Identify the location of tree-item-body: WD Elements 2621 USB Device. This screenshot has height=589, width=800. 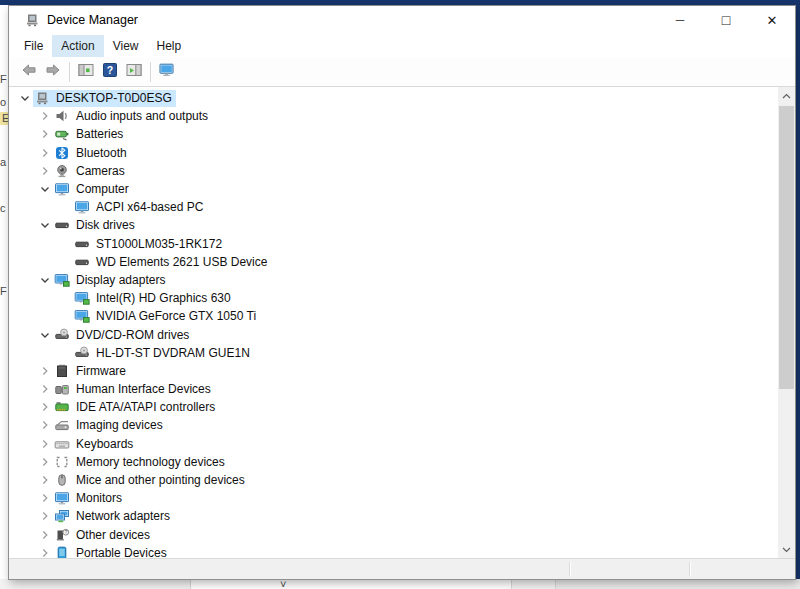
(172, 262).